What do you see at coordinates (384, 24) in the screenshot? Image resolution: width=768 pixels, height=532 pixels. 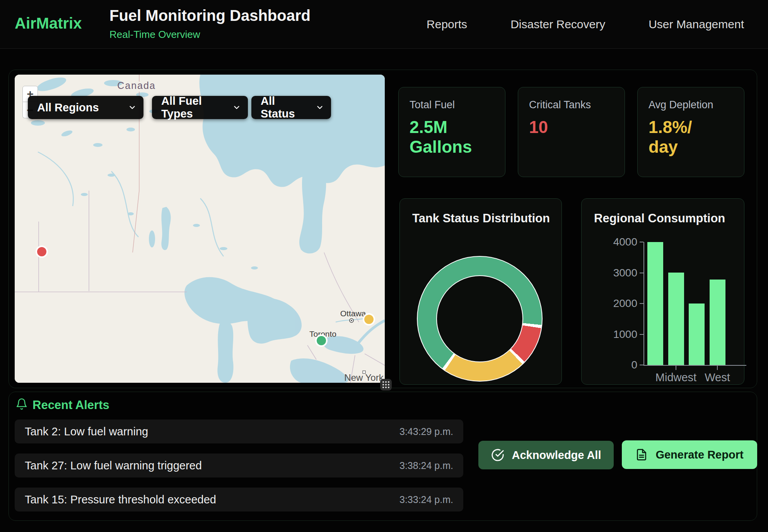 I see `header: AirMatrix Fuel Monitoring Dashboard Real…` at bounding box center [384, 24].